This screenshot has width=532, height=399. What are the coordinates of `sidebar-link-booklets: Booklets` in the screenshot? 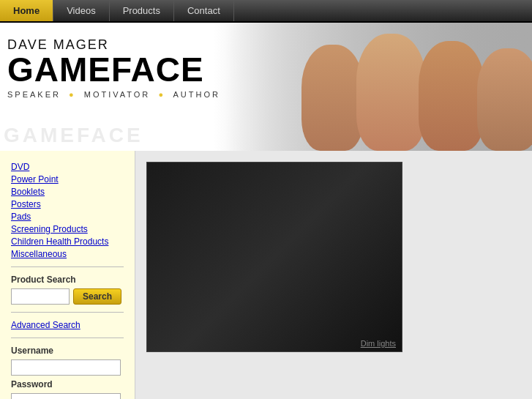 It's located at (67, 192).